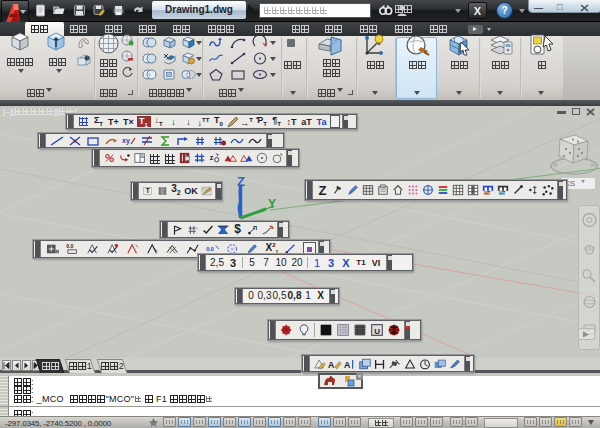 Image resolution: width=600 pixels, height=428 pixels. I want to click on svg-text: xy, so click(126, 141).